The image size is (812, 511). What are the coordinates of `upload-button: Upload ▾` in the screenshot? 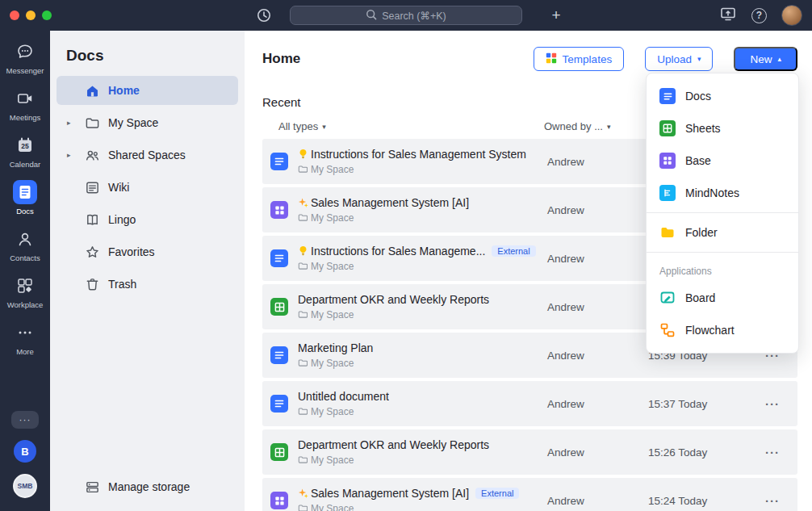 It's located at (679, 59).